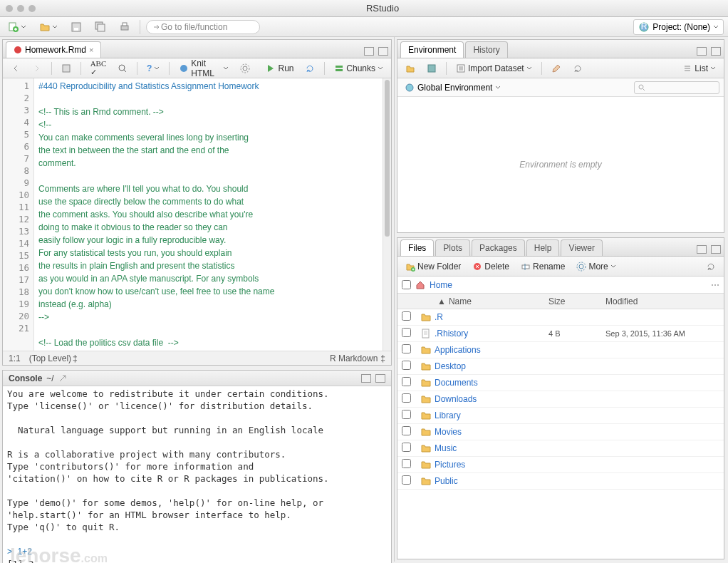 The height and width of the screenshot is (563, 728). I want to click on import-dataset-button: Import Dataset, so click(494, 68).